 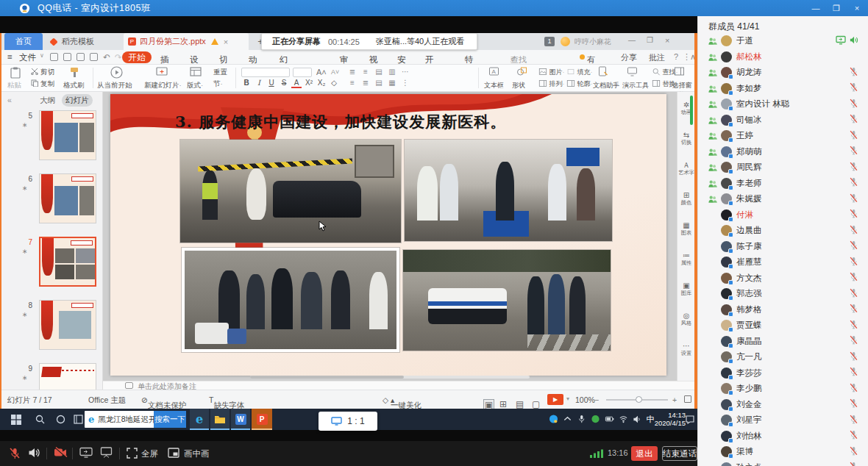 I want to click on member-row: 王婷, so click(x=783, y=136).